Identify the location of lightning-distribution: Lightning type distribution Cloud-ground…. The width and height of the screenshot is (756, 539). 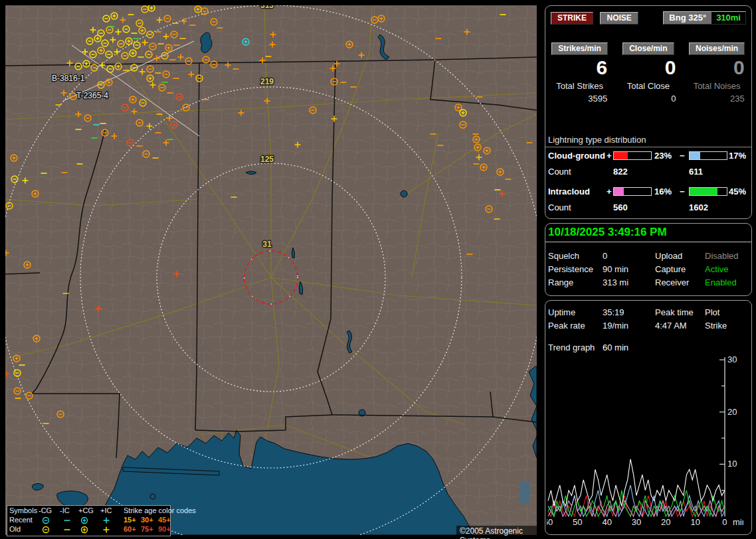
(648, 141).